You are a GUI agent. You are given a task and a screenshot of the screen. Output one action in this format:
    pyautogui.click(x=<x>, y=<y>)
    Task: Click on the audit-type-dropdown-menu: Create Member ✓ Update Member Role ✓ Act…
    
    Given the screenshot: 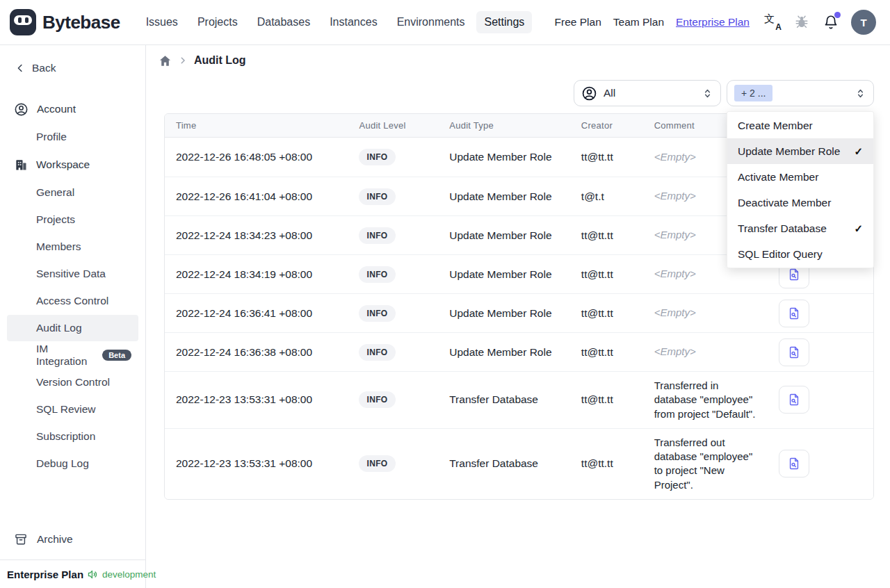 What is the action you would take?
    pyautogui.click(x=800, y=190)
    